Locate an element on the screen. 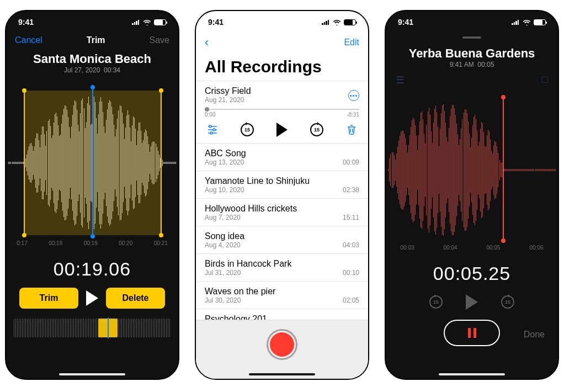  recording-subtitle: Jul 27, 2020 00:34 is located at coordinates (92, 73).